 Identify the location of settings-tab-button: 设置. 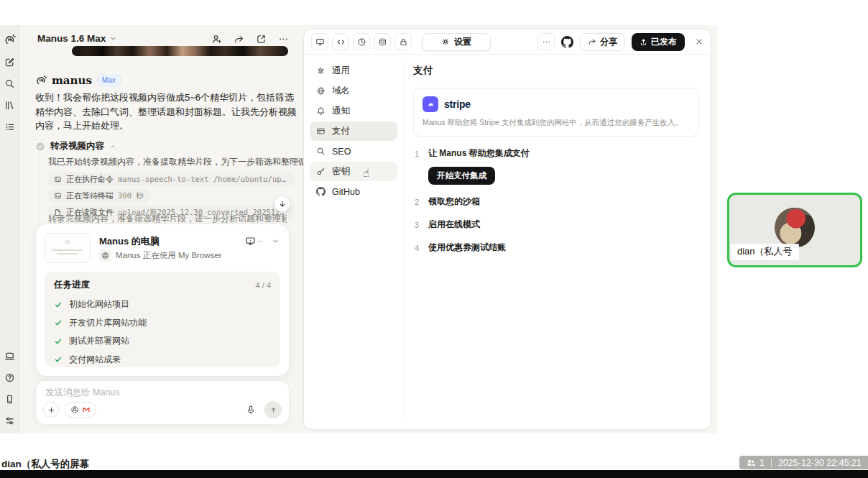
(456, 42).